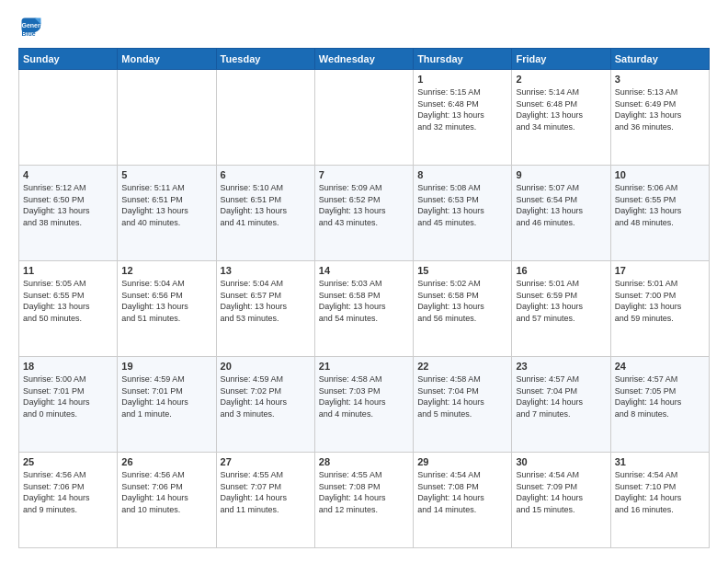 The height and width of the screenshot is (563, 728). Describe the element at coordinates (561, 270) in the screenshot. I see `day-number: 16` at that location.